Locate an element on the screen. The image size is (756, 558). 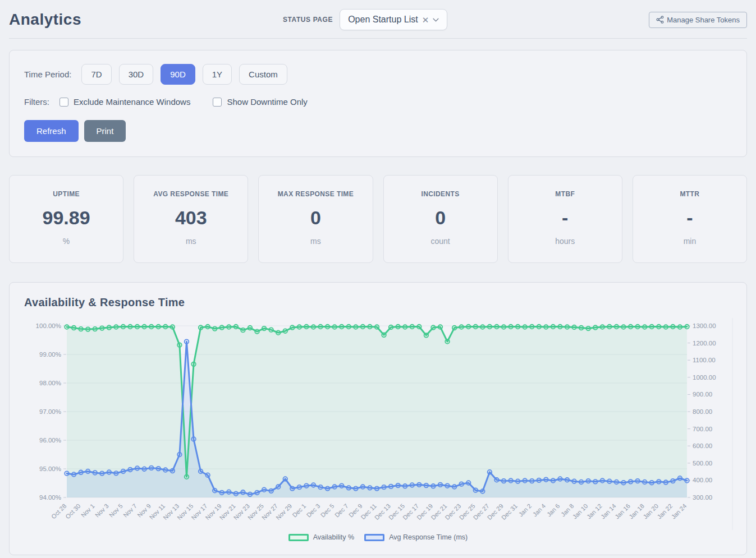
time-period-7d-button: 7D is located at coordinates (97, 74).